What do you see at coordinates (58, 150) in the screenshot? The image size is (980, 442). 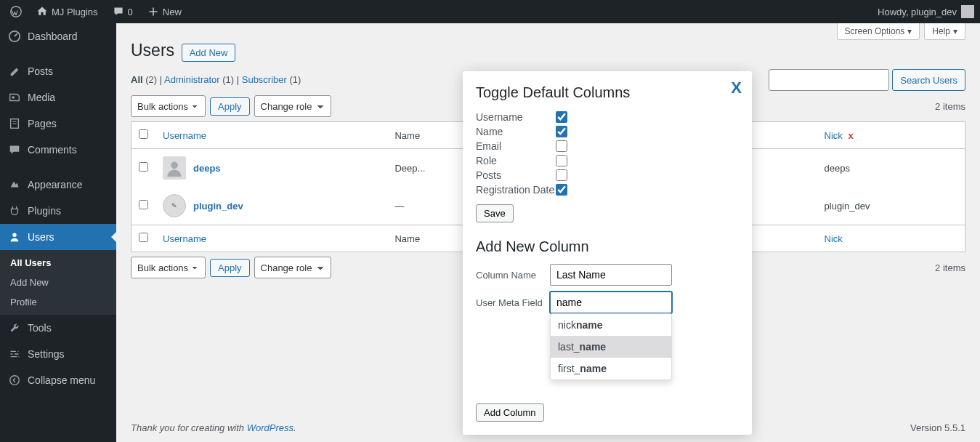 I see `menu-comments: Comments` at bounding box center [58, 150].